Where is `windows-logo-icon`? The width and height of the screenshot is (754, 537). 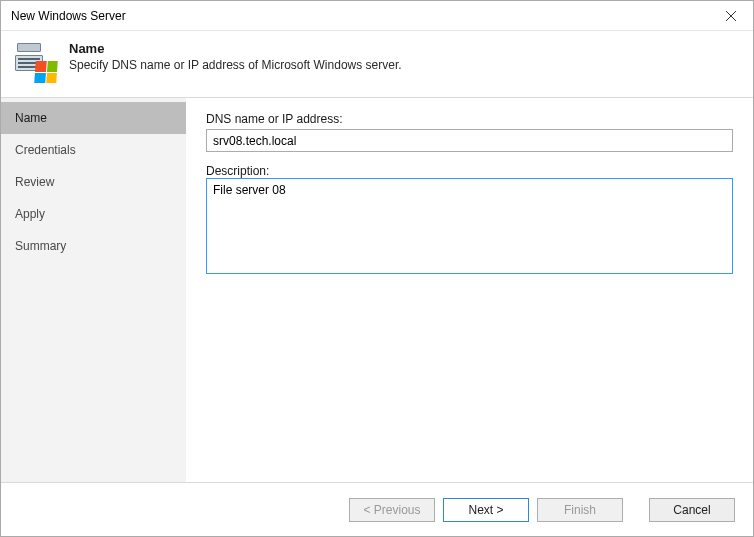
windows-logo-icon is located at coordinates (46, 72).